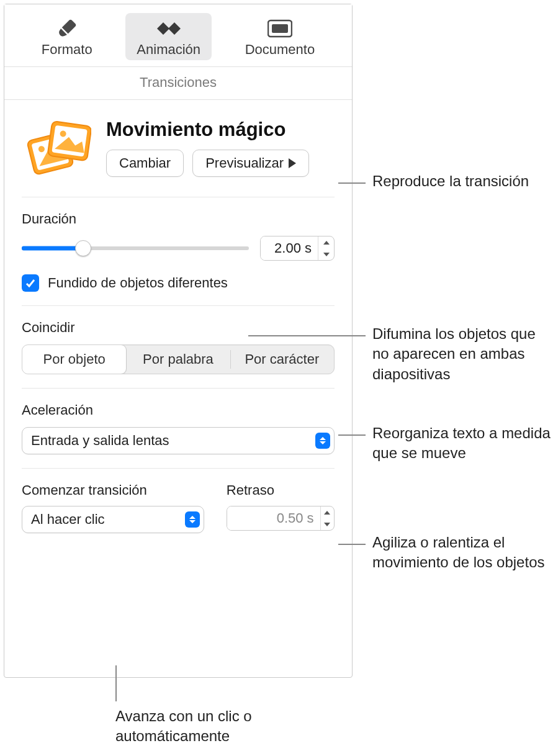  Describe the element at coordinates (281, 37) in the screenshot. I see `tab-document: Documento` at that location.